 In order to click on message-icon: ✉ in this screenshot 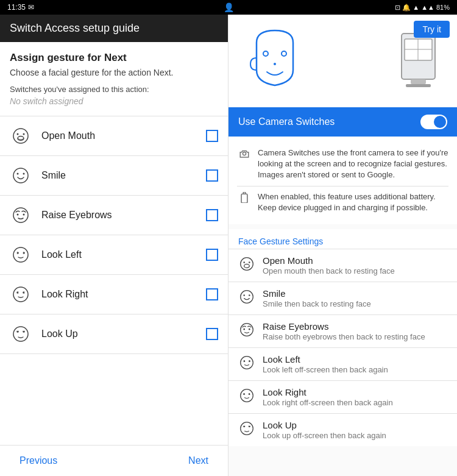, I will do `click(31, 7)`.